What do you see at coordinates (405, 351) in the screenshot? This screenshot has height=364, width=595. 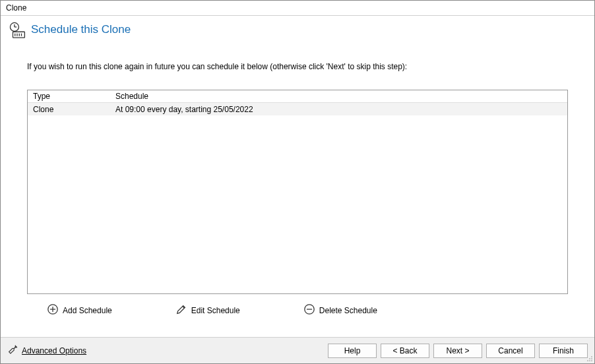 I see `back-button: < Back` at bounding box center [405, 351].